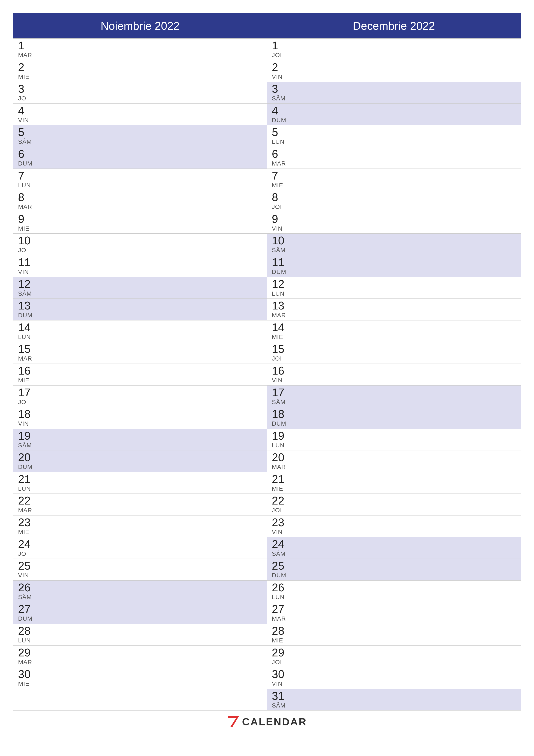 The height and width of the screenshot is (756, 534). What do you see at coordinates (140, 483) in the screenshot?
I see `nov-day-cell: 21LUN` at bounding box center [140, 483].